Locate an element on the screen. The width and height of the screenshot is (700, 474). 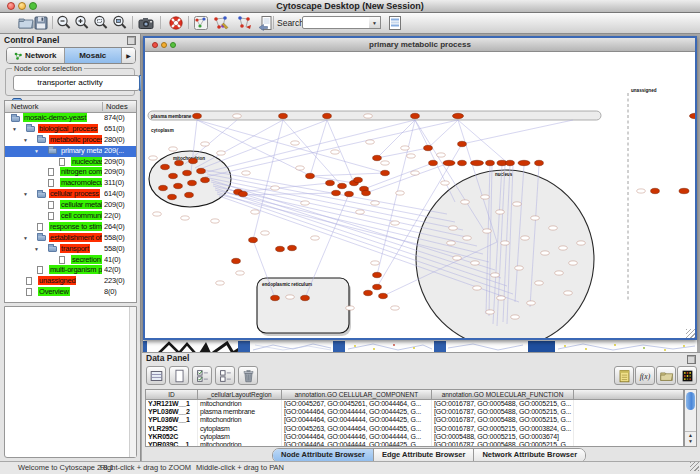
table-column-header: annotation.GO CELLULAR_COMPONENT is located at coordinates (357, 394).